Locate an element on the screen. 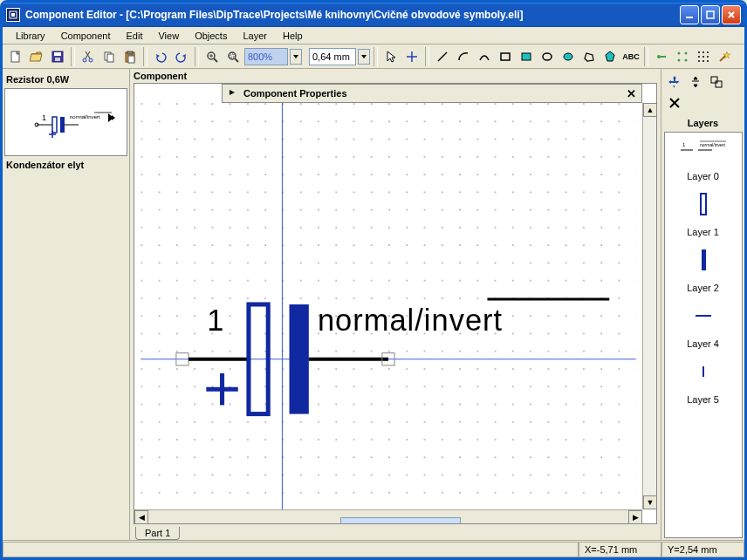 The height and width of the screenshot is (560, 747). lib-item-capacitor: Kondenzátor elyt is located at coordinates (66, 165).